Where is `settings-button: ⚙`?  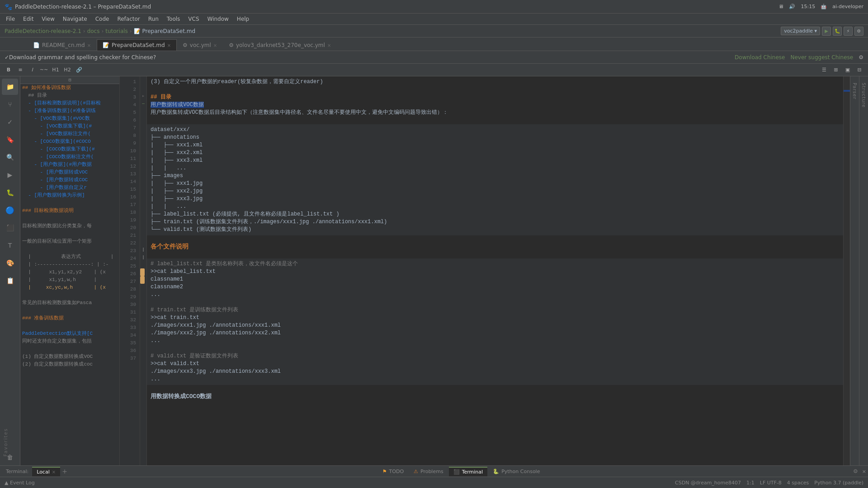
settings-button: ⚙ is located at coordinates (859, 31).